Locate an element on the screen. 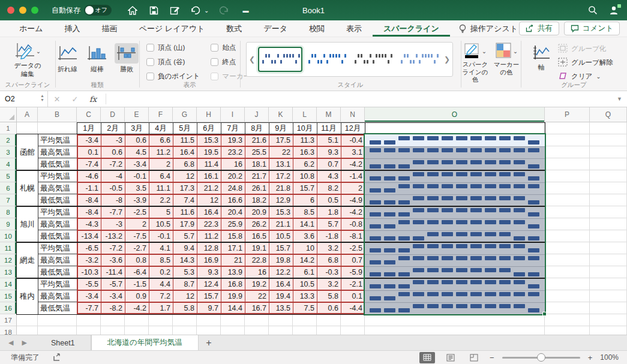  maximize-window-button is located at coordinates (35, 10).